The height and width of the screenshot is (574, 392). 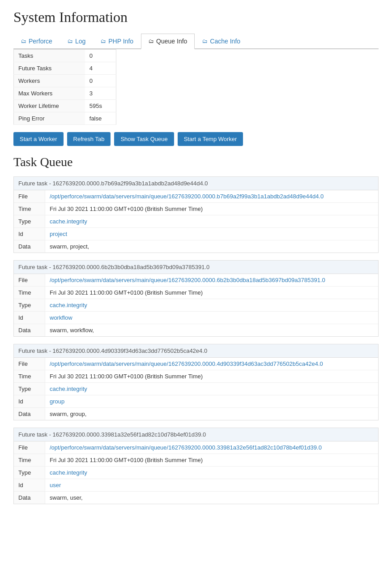 I want to click on tab-icon-cache-info: 🗂, so click(x=205, y=41).